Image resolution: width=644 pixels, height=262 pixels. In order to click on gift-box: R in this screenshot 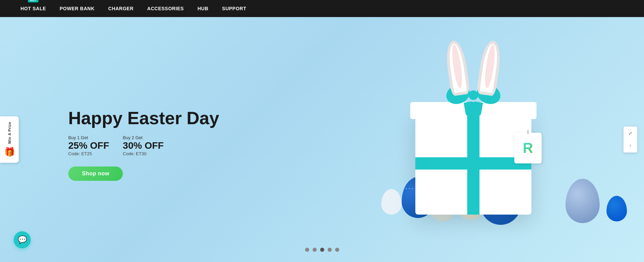, I will do `click(473, 163)`.